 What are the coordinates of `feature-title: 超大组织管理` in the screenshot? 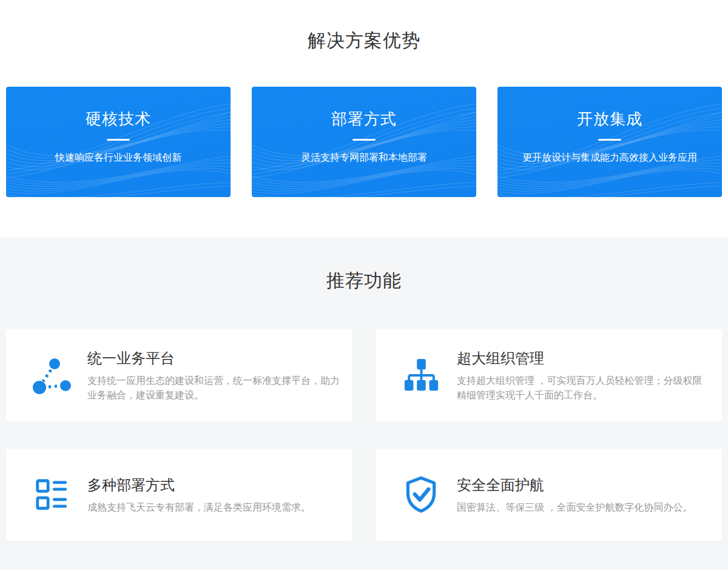 It's located at (584, 358).